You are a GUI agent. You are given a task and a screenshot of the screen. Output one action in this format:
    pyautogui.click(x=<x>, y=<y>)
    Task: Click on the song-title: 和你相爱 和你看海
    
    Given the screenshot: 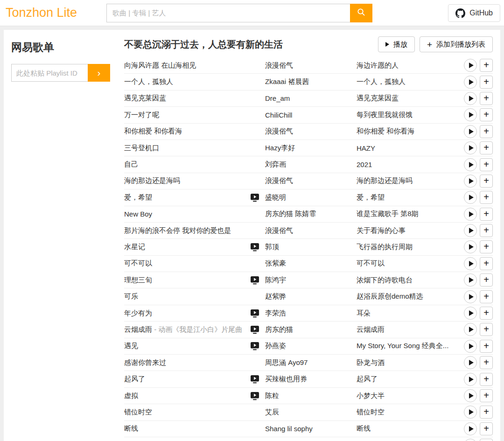 What is the action you would take?
    pyautogui.click(x=187, y=132)
    